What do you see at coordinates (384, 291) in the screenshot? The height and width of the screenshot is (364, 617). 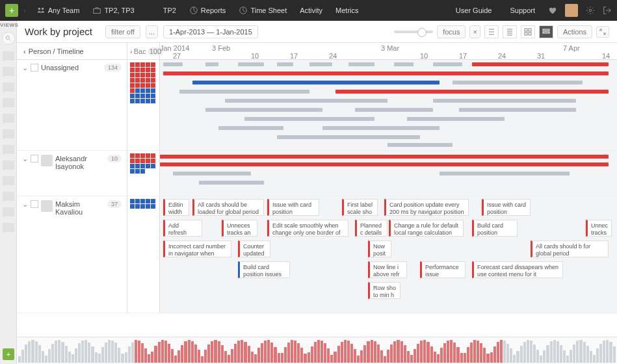 I see `task-card: Row sho to min h` at bounding box center [384, 291].